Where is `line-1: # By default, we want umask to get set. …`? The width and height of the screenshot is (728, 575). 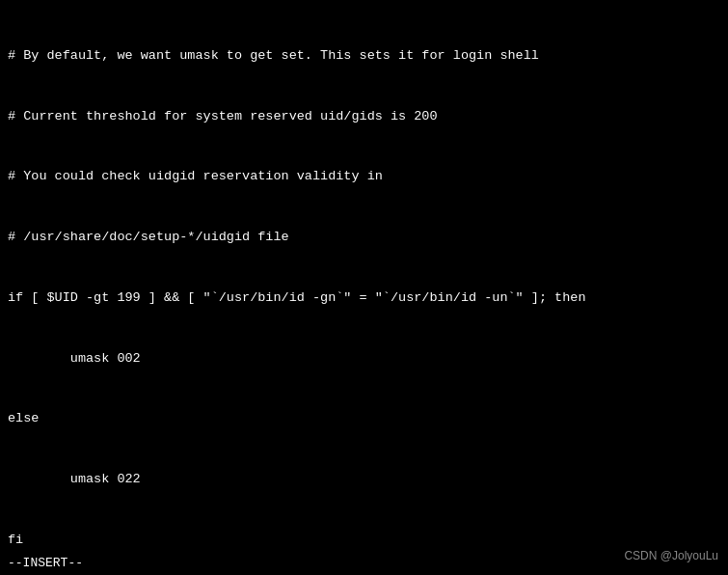
line-1: # By default, we want umask to get set. … is located at coordinates (364, 56).